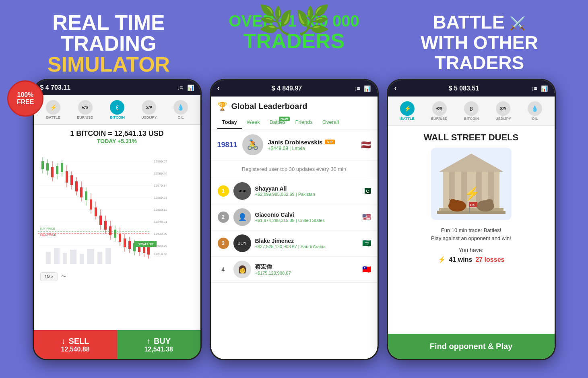 This screenshot has height=378, width=588. What do you see at coordinates (76, 345) in the screenshot?
I see `sell-button: ↓ SELL 12,540.88` at bounding box center [76, 345].